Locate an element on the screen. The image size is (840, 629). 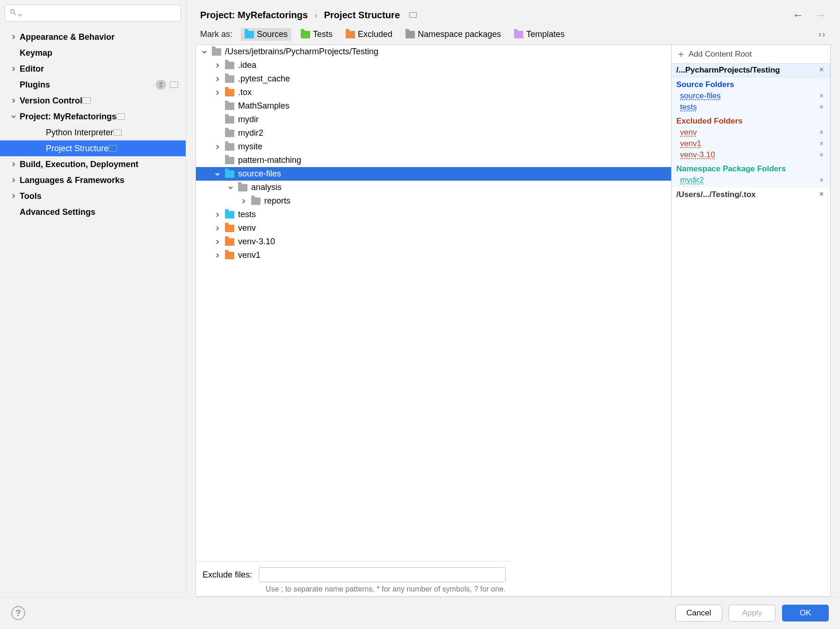
source-folders-title: Source Folders is located at coordinates (751, 85).